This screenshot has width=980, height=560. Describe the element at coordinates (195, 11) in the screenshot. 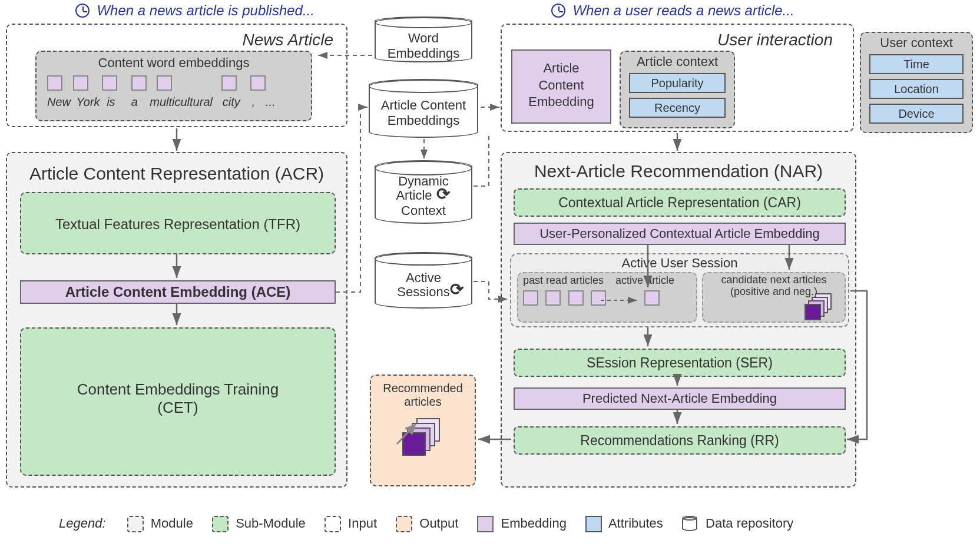

I see `trigger-publish: When a news article is published...` at that location.